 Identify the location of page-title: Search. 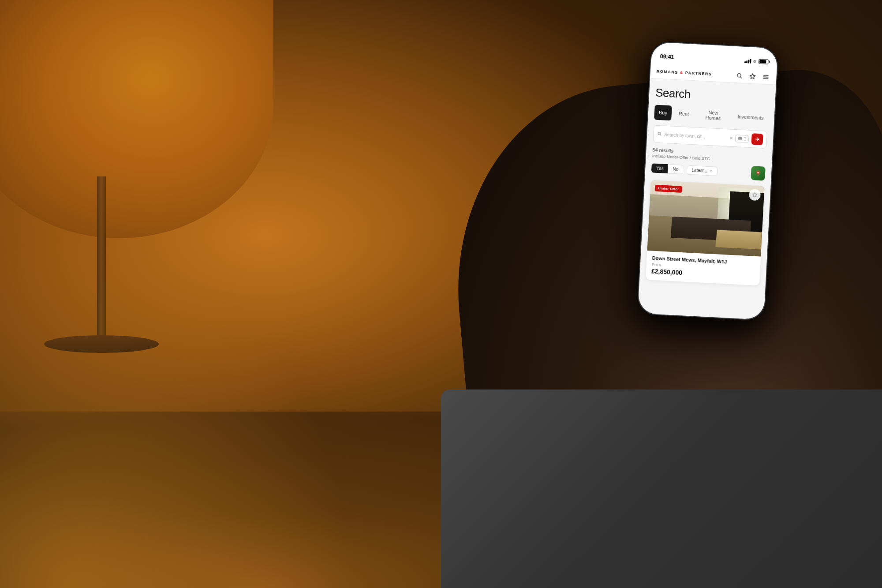
(712, 96).